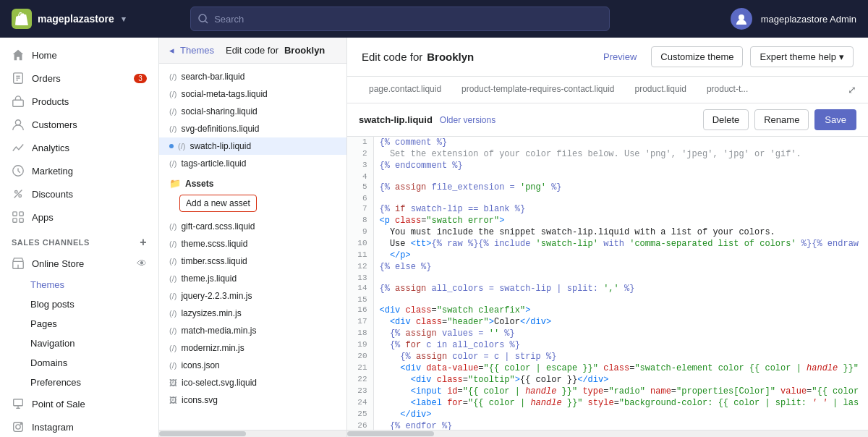 This screenshot has height=437, width=868. I want to click on sidebar-label-analytics: Analytics, so click(90, 148).